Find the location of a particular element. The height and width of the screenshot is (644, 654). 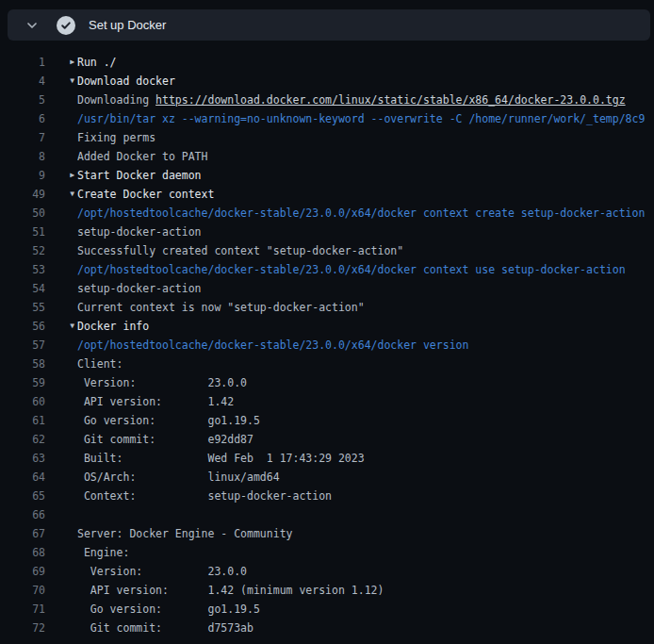

log-row: 5Downloading https://download.docker.com… is located at coordinates (327, 100).